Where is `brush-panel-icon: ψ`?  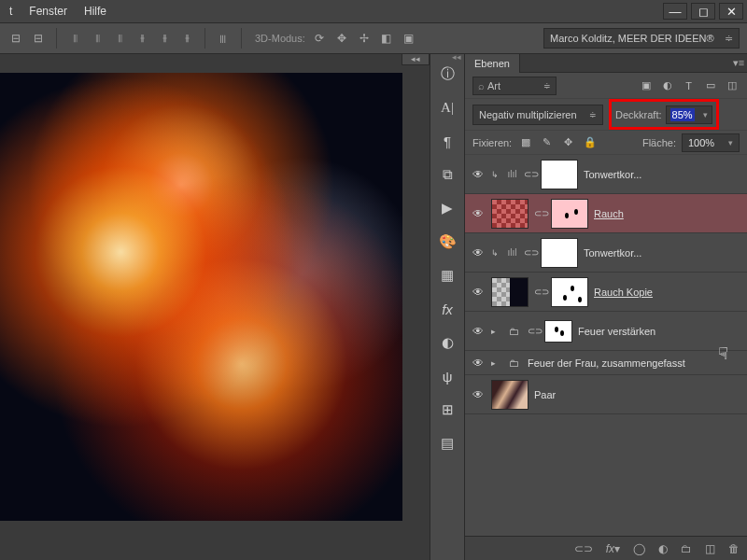 brush-panel-icon: ψ is located at coordinates (447, 376).